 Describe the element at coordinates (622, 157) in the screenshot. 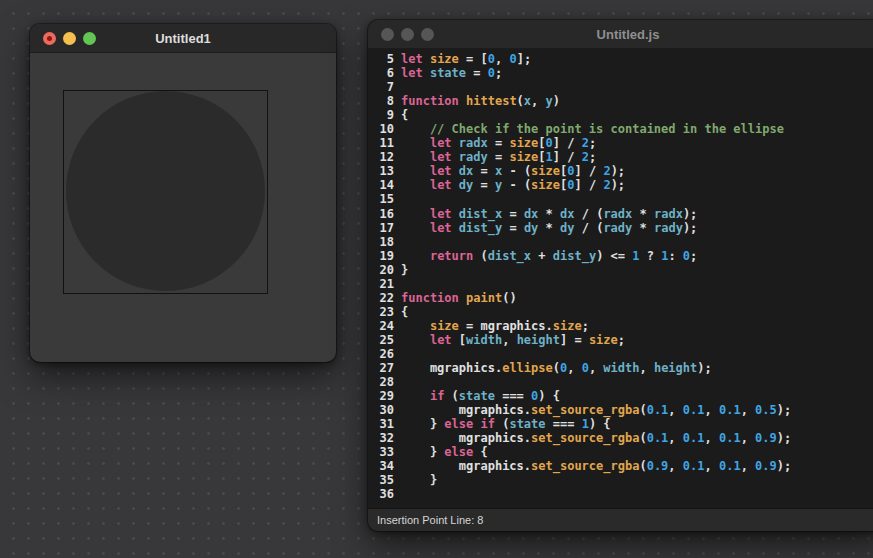

I see `code-line: 12 let rady = size[1] / 2;` at that location.